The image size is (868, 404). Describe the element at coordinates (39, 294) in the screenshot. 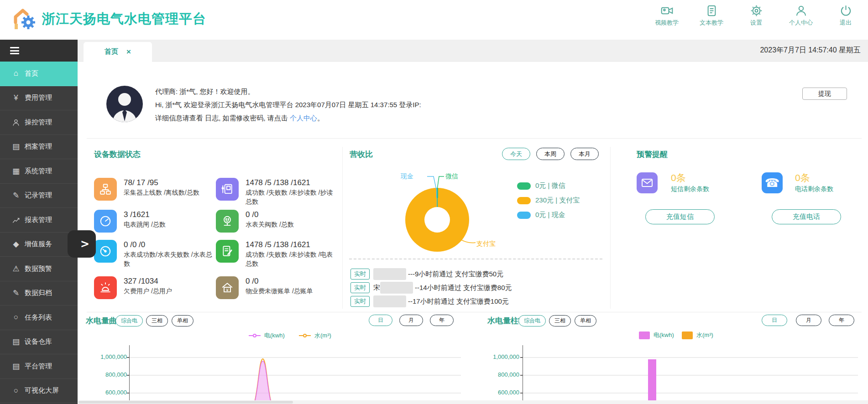

I see `sidebar-item-data-archive: ✎数据归档` at that location.